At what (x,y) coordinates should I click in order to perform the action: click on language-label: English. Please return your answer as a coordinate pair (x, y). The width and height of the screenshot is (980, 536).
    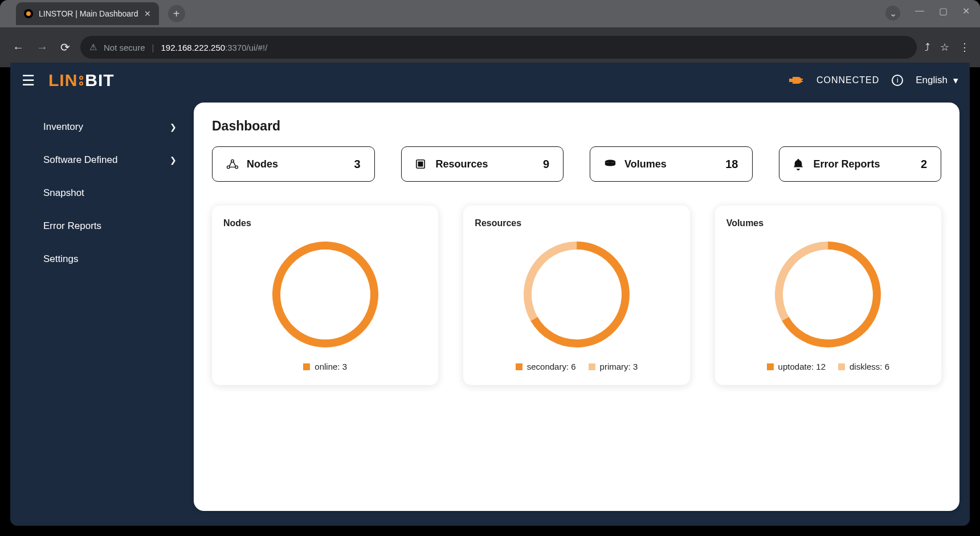
    Looking at the image, I should click on (932, 80).